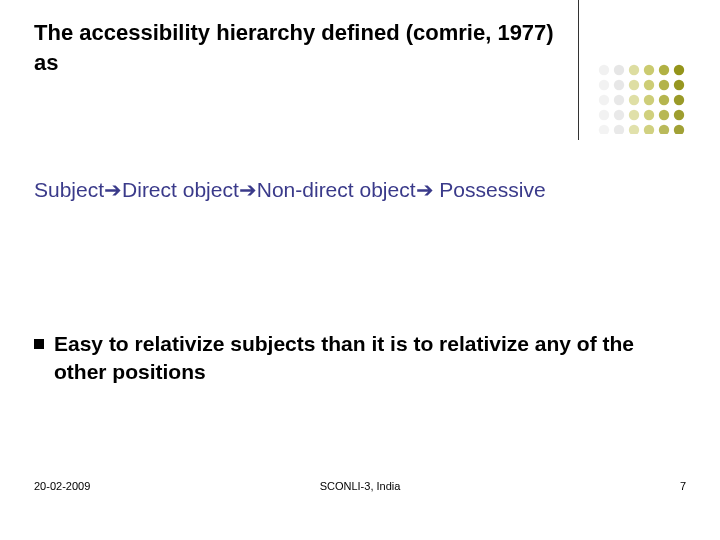  What do you see at coordinates (69, 190) in the screenshot?
I see `hierarchy-item: Subject` at bounding box center [69, 190].